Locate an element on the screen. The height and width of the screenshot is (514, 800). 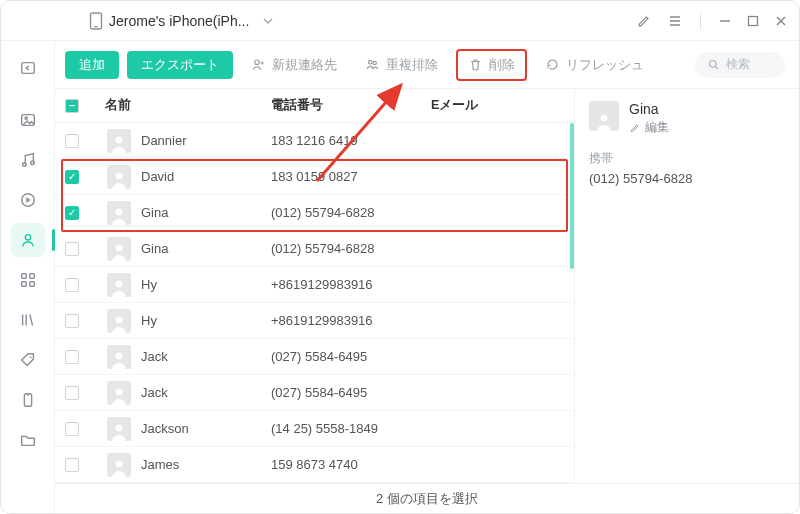
table-row: Dannier183 1216 6419 is located at coordinates (314, 141).